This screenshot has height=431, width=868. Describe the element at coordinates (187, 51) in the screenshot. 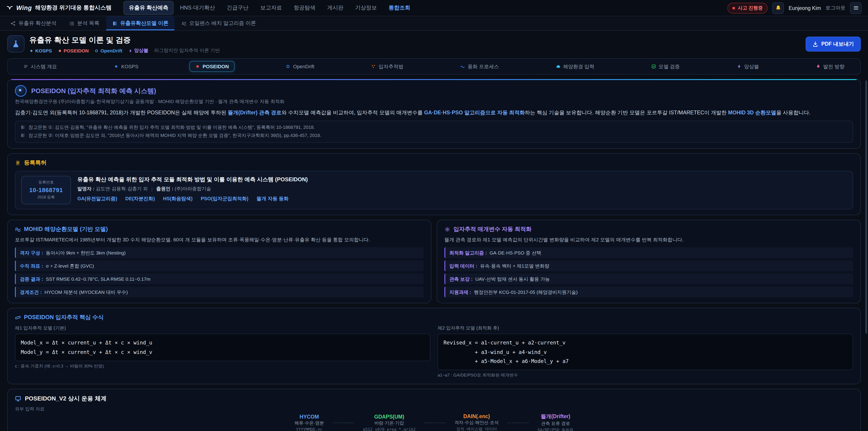

I see `page-tagline: 라그랑지안 입자추적 이론 기반` at that location.